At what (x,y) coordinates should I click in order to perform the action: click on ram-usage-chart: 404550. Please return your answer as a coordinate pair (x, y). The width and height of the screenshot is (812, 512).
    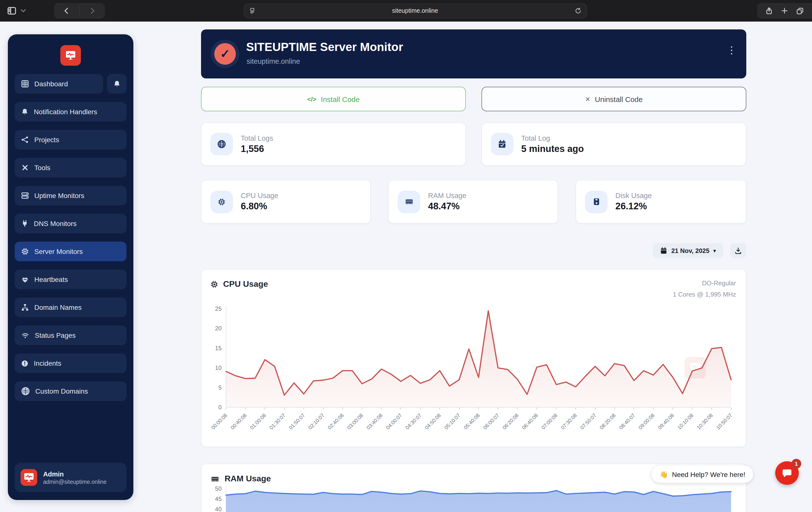
    Looking at the image, I should click on (474, 499).